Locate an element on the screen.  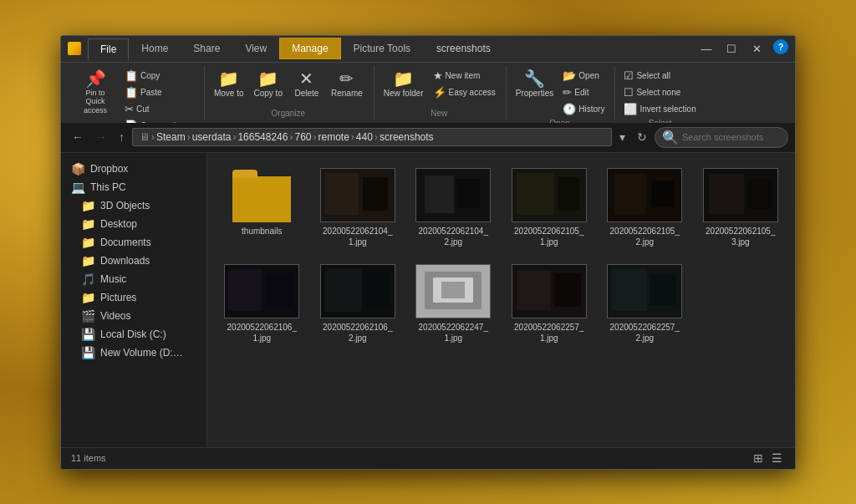
sidebar-item-downloads: 📁 Downloads is located at coordinates (134, 261).